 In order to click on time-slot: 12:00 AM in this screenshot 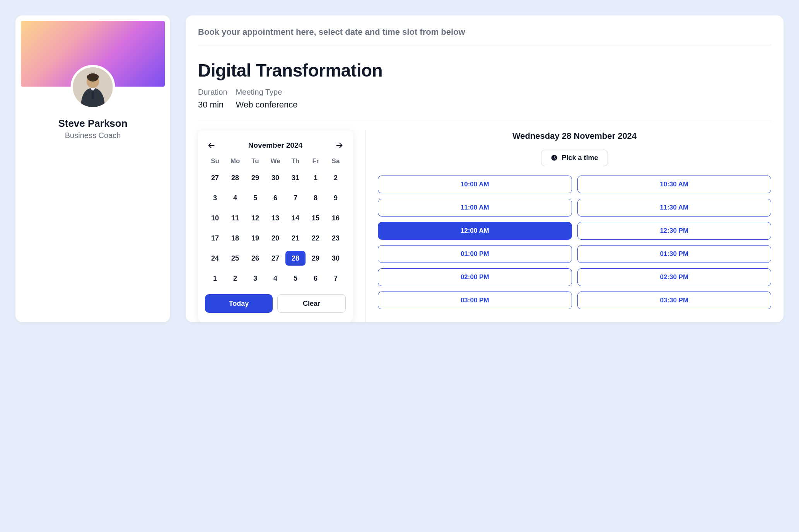, I will do `click(475, 231)`.